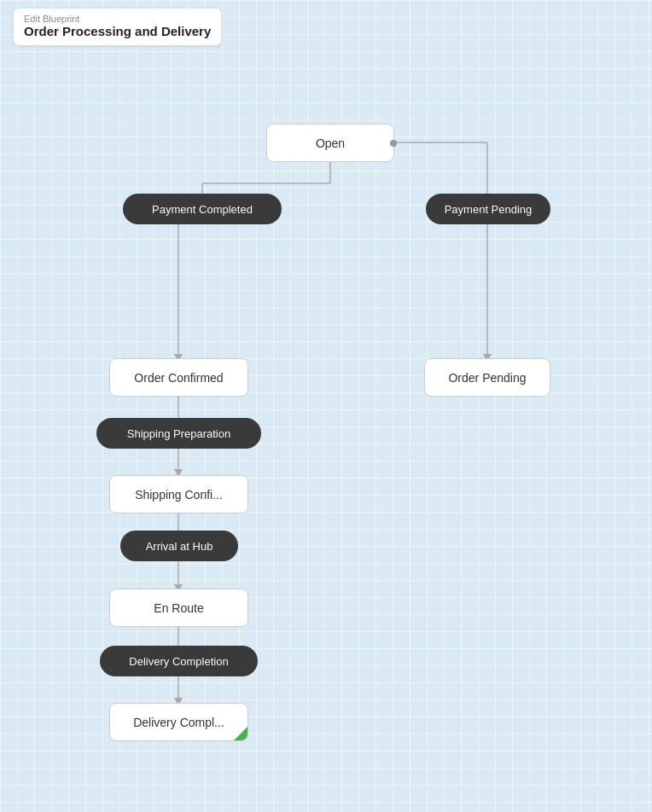 This screenshot has height=812, width=652. What do you see at coordinates (202, 209) in the screenshot?
I see `payment-completed-node: Payment Completed` at bounding box center [202, 209].